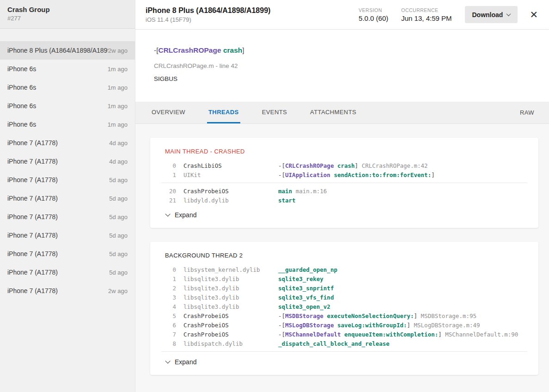 The width and height of the screenshot is (549, 392). What do you see at coordinates (169, 279) in the screenshot?
I see `frame-index: 1` at bounding box center [169, 279].